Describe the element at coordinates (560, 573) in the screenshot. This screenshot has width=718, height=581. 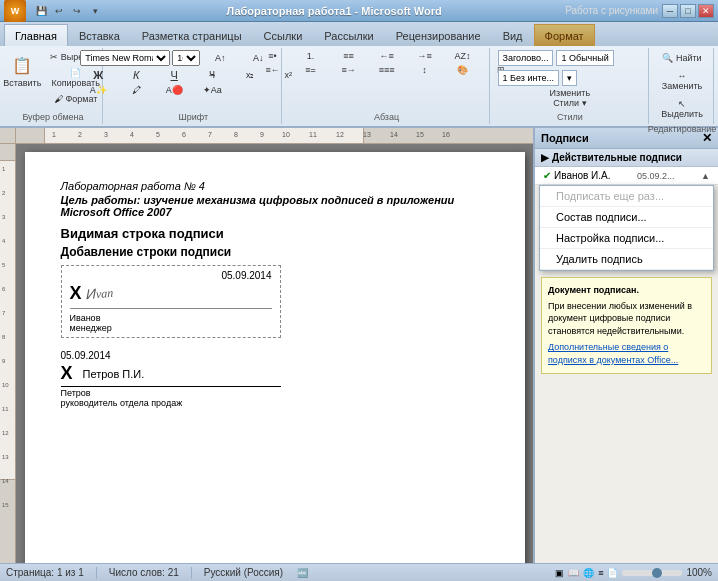
I see `view-normal-button: ▣` at that location.